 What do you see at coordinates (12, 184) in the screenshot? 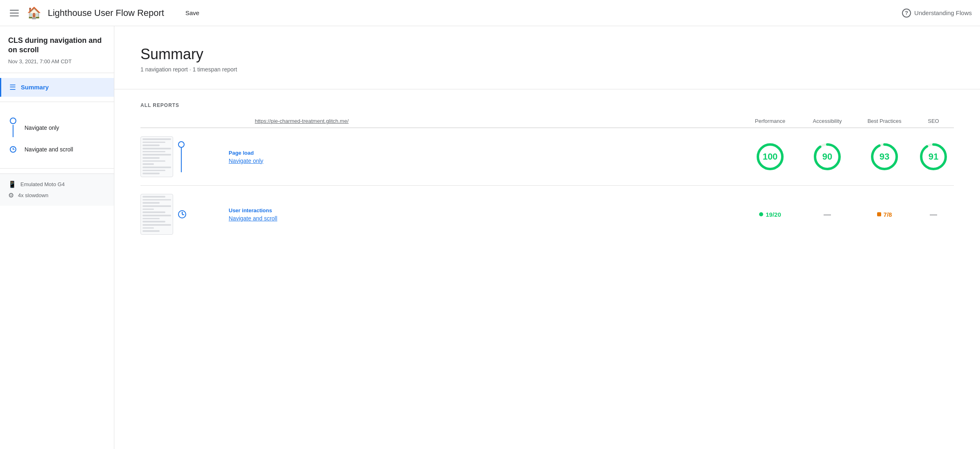
I see `device-icon: 📱` at bounding box center [12, 184].